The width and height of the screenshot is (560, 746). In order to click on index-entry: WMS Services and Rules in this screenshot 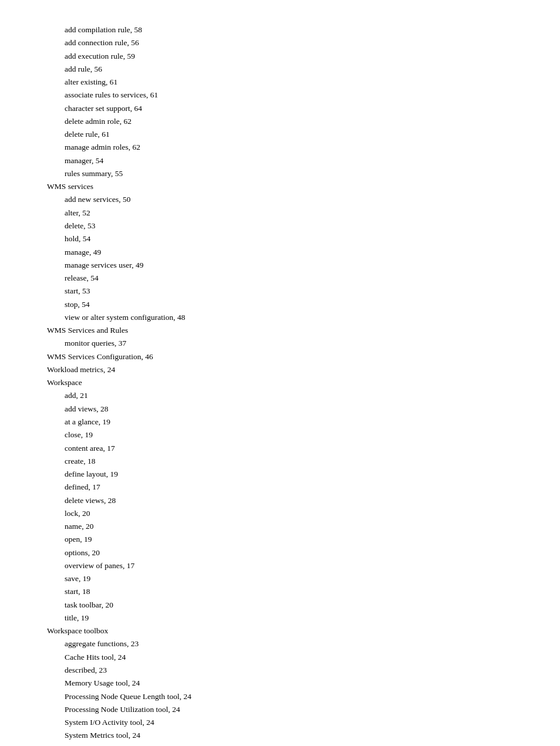, I will do `click(280, 330)`.